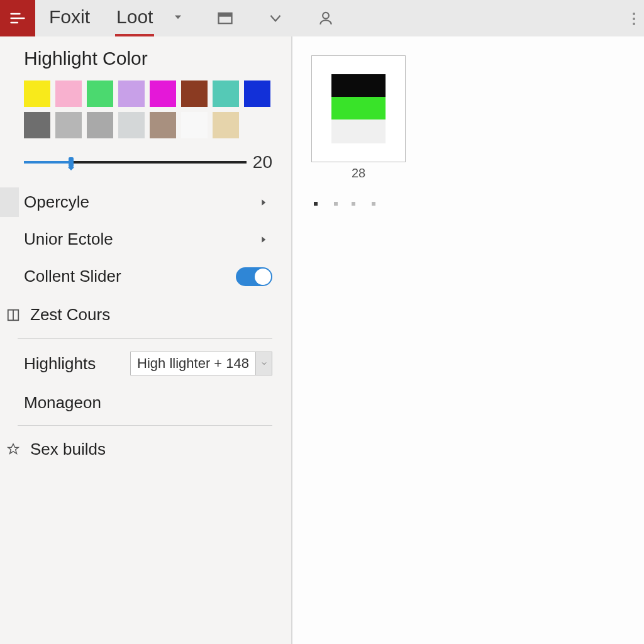 The width and height of the screenshot is (644, 644). Describe the element at coordinates (634, 19) in the screenshot. I see `kebab-menu-icon` at that location.